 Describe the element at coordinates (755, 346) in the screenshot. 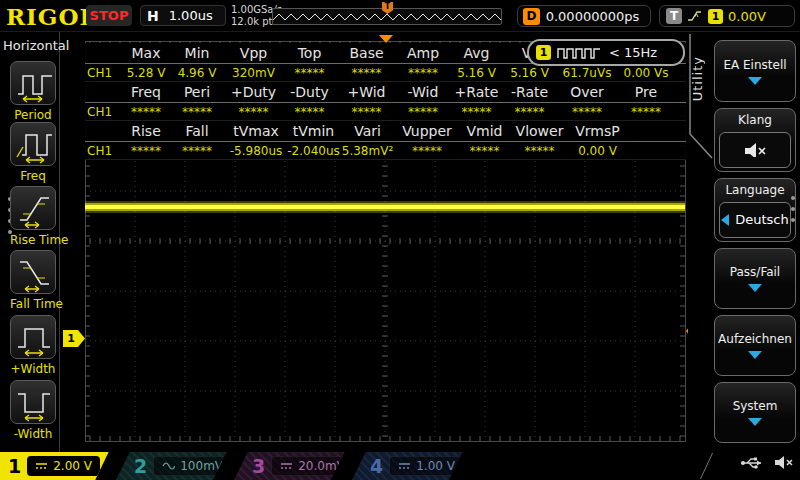

I see `menu-button-aufzeichnen: Aufzeichnen` at that location.